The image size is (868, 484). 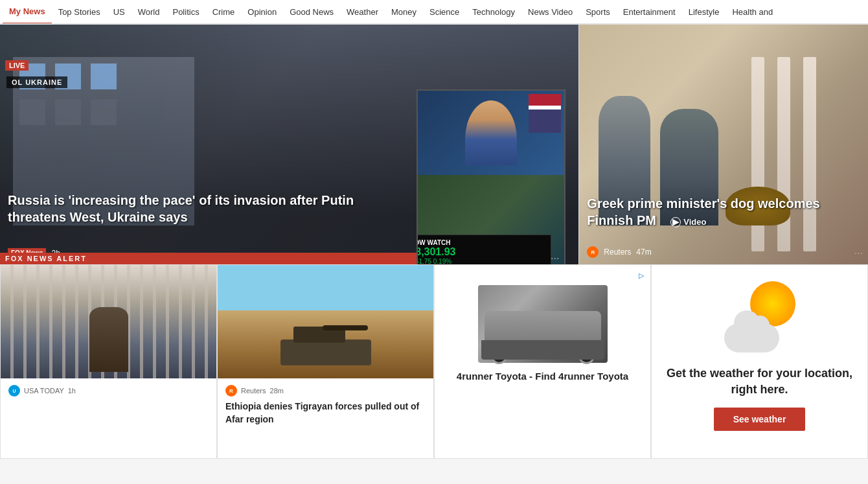 I want to click on card-1-source: USA TODAY, so click(x=44, y=391).